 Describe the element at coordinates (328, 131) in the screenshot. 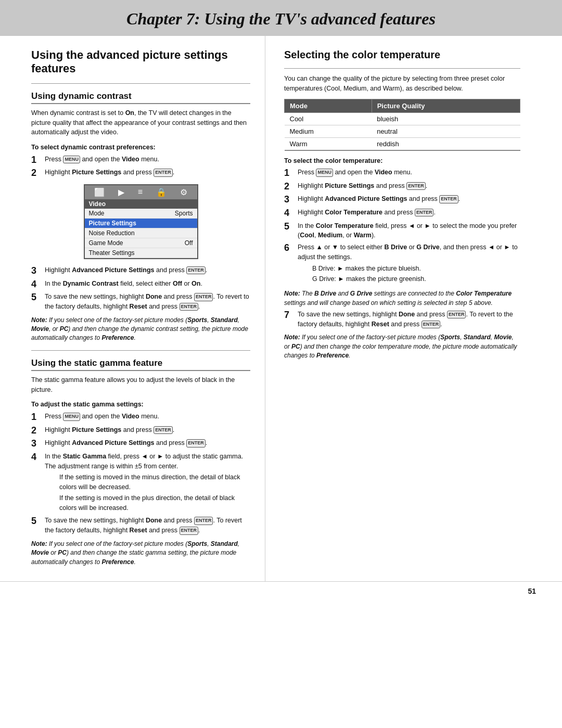

I see `table-cell-medium-mode: Medium` at that location.